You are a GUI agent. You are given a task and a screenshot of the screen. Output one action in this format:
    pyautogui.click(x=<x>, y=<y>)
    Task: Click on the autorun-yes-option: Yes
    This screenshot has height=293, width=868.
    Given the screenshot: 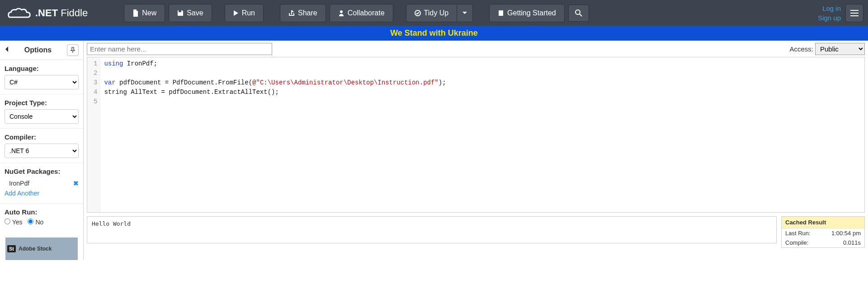 What is the action you would take?
    pyautogui.click(x=14, y=222)
    